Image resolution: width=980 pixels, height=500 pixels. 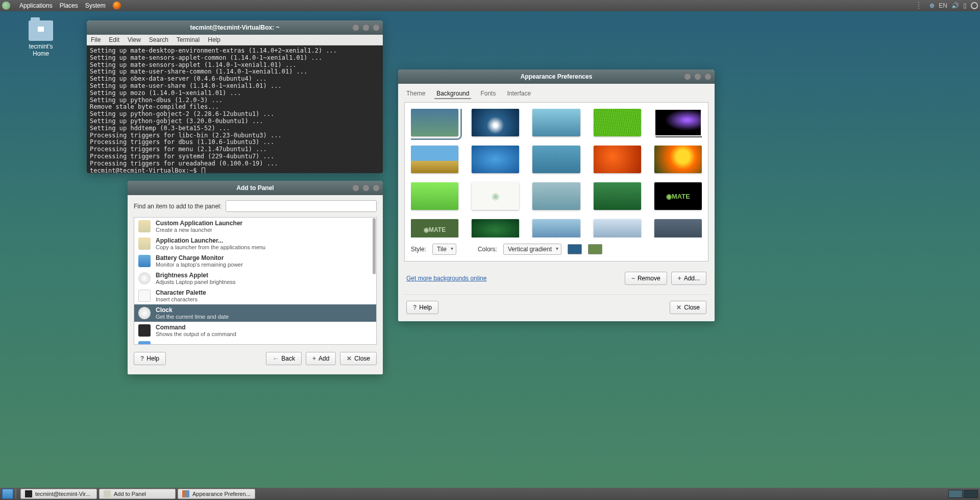 What do you see at coordinates (446, 278) in the screenshot?
I see `more-backgrounds-link: Get more backgrounds online` at bounding box center [446, 278].